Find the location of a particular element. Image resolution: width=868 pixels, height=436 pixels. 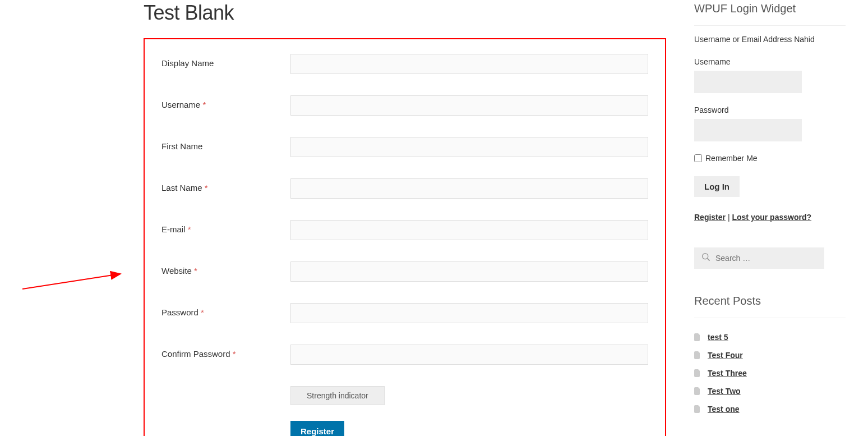

recent-posts-list: test 5 Test Four Test Three Test Two Tes… is located at coordinates (770, 373).